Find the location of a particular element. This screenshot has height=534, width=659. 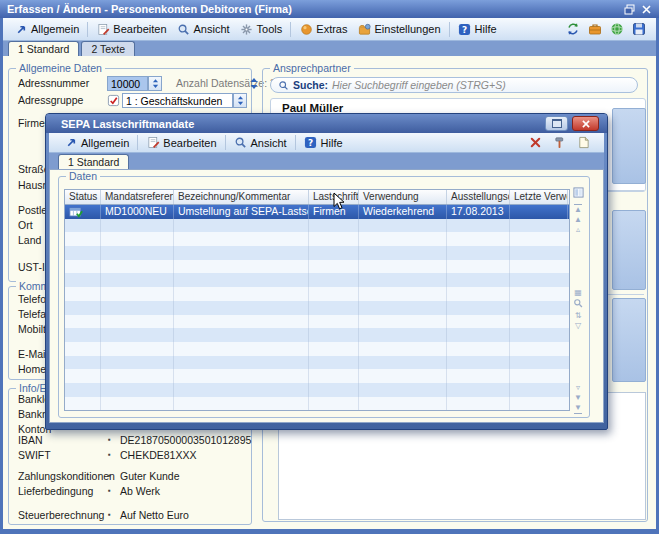

minimize-icon is located at coordinates (556, 124).